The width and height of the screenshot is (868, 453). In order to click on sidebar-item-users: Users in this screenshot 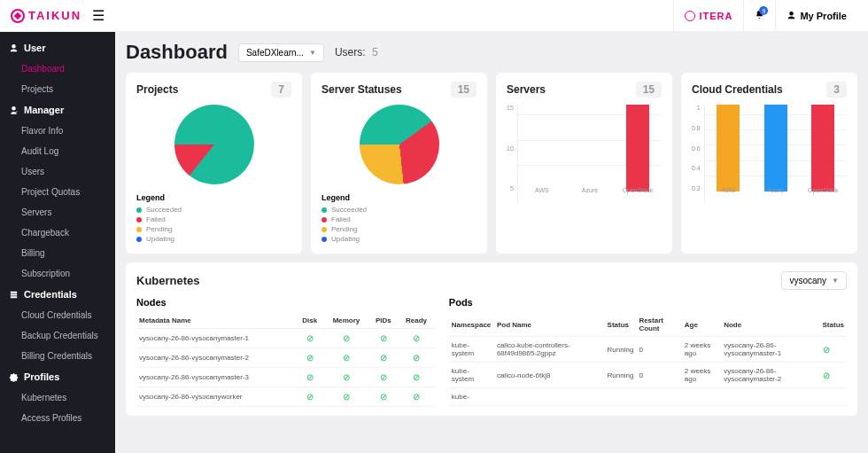, I will do `click(58, 172)`.